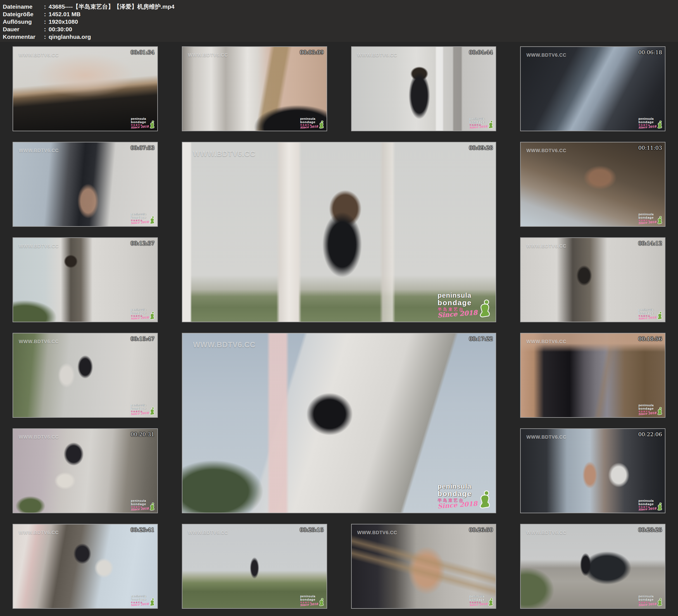 The height and width of the screenshot is (616, 678). What do you see at coordinates (311, 530) in the screenshot?
I see `timestamp-overlay: 00:25:15` at bounding box center [311, 530].